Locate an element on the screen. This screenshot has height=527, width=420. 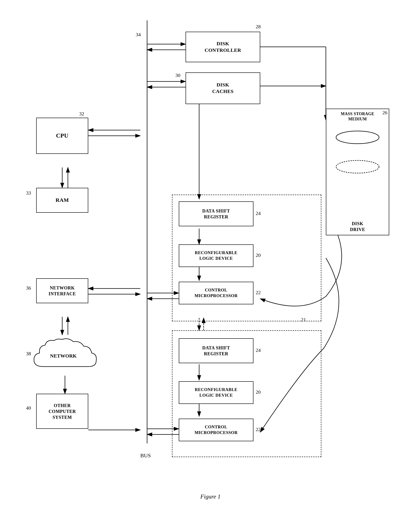
control-microprocessor-2-label: CONTROLMICROPROCESSOR is located at coordinates (216, 430).